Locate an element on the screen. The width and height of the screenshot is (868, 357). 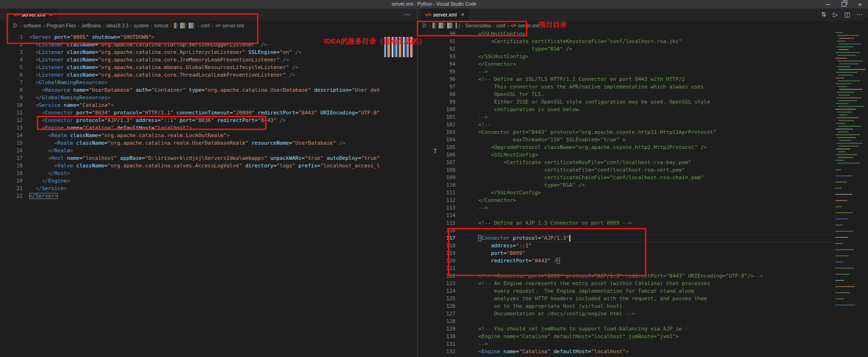
line-number: 4 is located at coordinates (11, 60).